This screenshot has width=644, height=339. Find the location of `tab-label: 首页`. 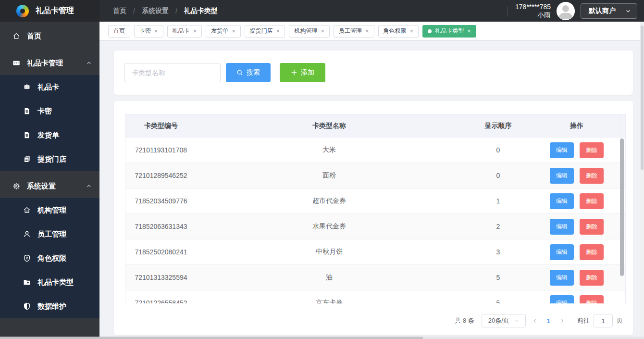

tab-label: 首页 is located at coordinates (119, 31).